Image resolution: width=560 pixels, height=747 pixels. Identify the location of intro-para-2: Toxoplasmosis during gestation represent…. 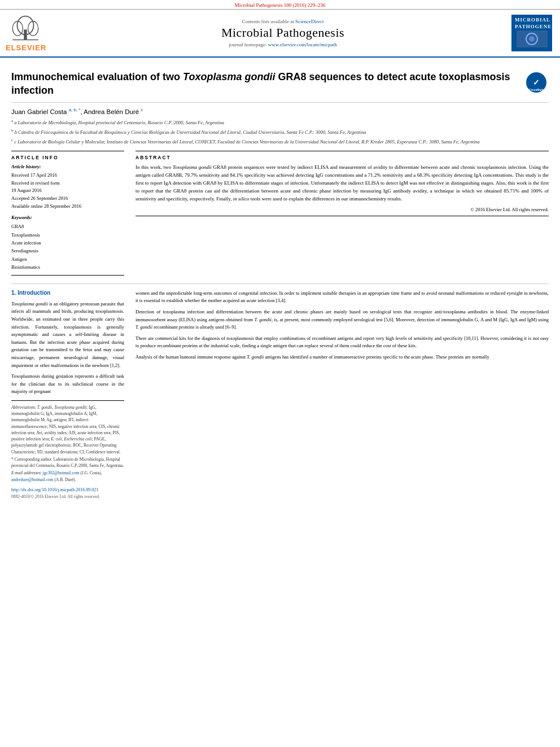
(68, 384).